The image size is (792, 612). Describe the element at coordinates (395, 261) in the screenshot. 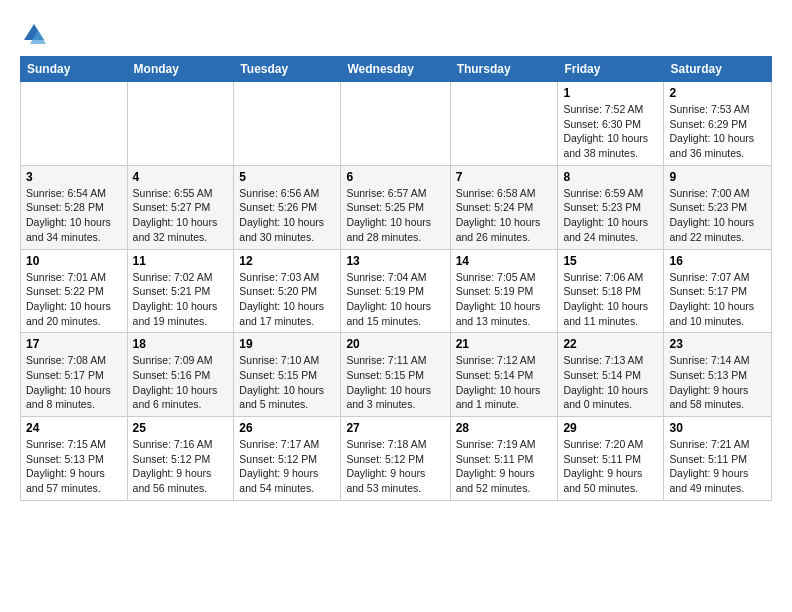

I see `day-number: 13` at that location.